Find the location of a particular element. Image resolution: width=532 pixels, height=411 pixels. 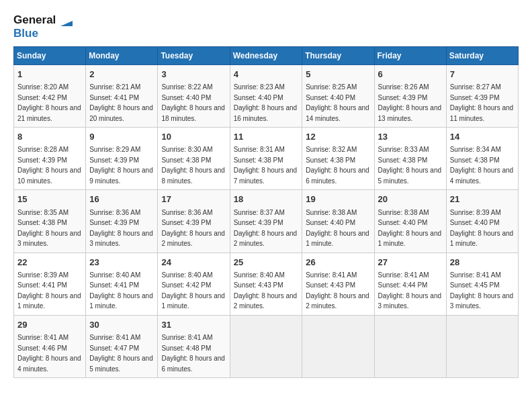

day-number: 10 is located at coordinates (193, 137).